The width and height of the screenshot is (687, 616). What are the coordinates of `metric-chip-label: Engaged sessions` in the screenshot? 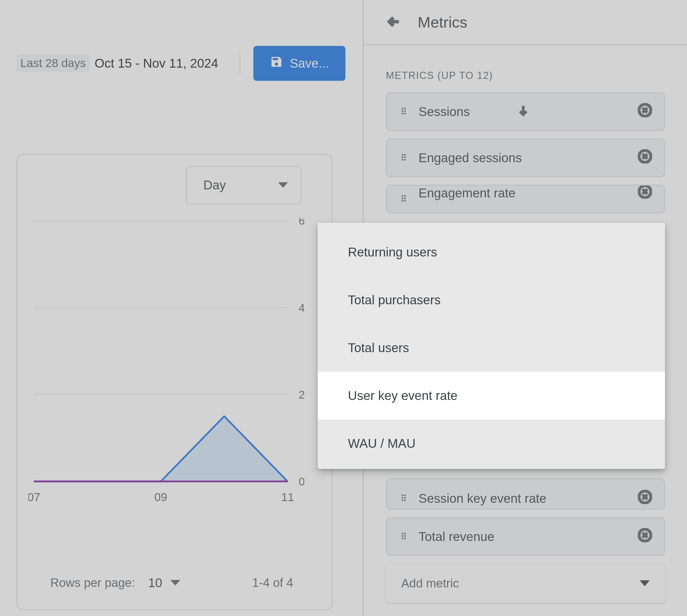 It's located at (523, 158).